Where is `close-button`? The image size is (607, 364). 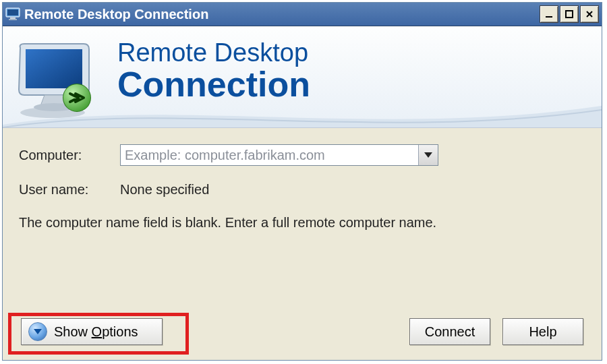 close-button is located at coordinates (589, 14).